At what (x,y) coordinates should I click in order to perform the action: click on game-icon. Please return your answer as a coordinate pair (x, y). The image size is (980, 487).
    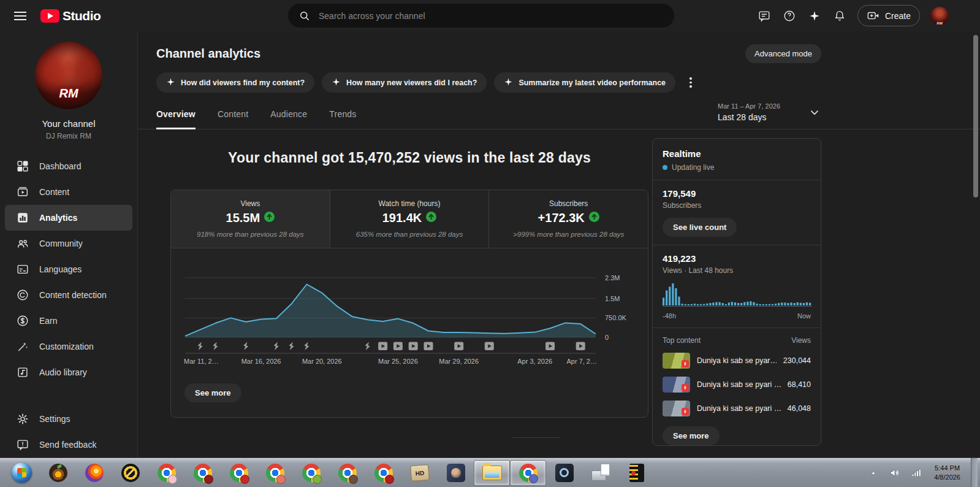
    Looking at the image, I should click on (456, 473).